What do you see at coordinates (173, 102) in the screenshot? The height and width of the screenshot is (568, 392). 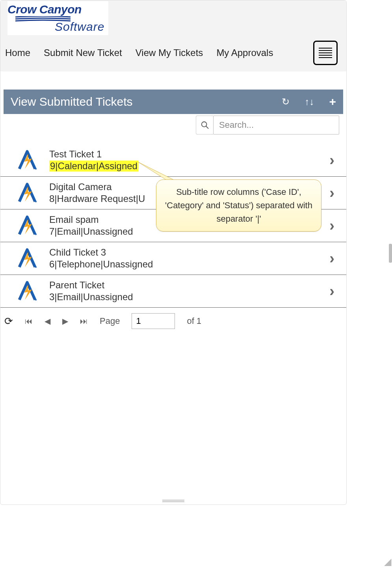 I see `section-header: View Submitted Tickets ↻ ↑↓ +` at bounding box center [173, 102].